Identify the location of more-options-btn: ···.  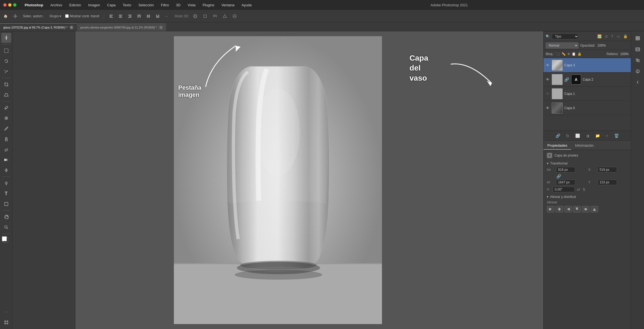
(166, 16).